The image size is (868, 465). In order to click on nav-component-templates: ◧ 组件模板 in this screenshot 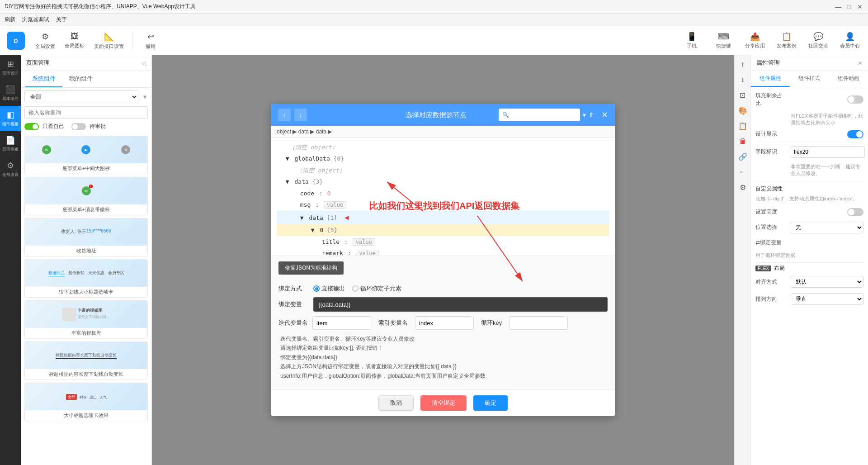, I will do `click(10, 119)`.